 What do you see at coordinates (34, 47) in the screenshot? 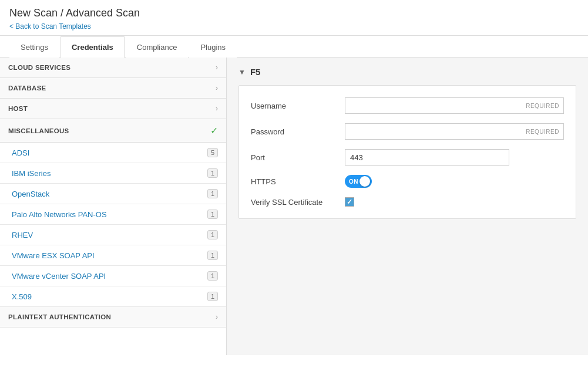
I see `tab-settings: Settings` at bounding box center [34, 47].